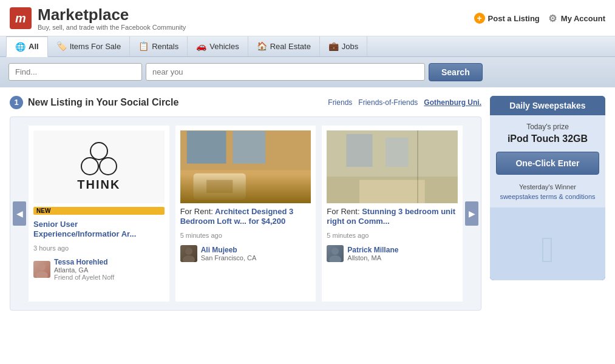  I want to click on listing-title-2: For Rent: Architect Designed 3 Bedroom L…, so click(246, 217).